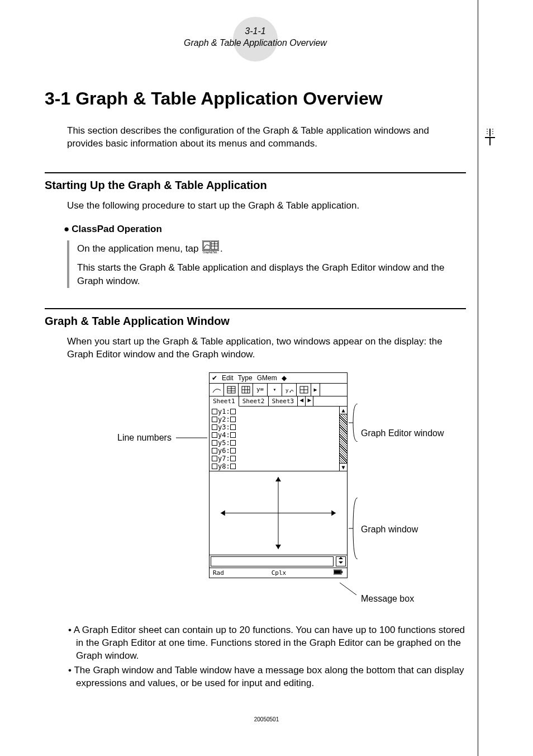 This screenshot has width=533, height=756. I want to click on toolbar-y-equals: y=, so click(260, 390).